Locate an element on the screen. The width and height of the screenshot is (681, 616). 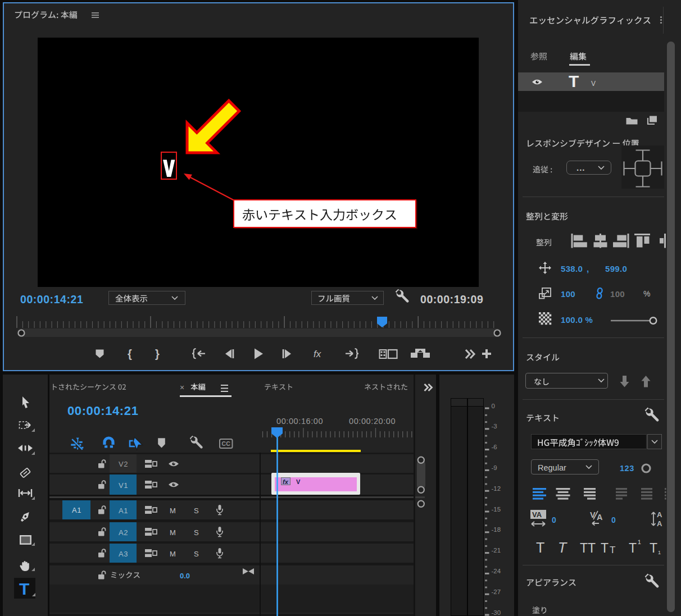
svg-text: -15 is located at coordinates (497, 509).